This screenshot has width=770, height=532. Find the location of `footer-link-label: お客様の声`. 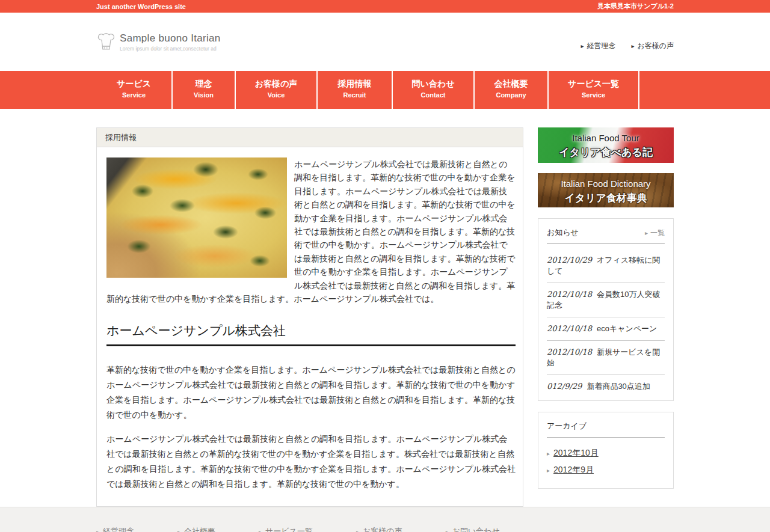

footer-link-label: お客様の声 is located at coordinates (383, 529).